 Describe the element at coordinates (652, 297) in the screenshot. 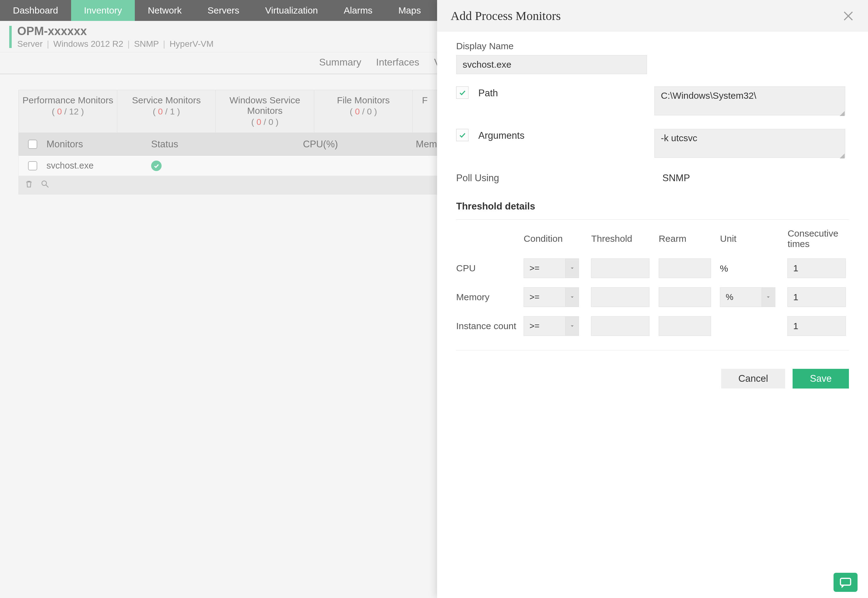

I see `threshold-row: Memory>=%` at that location.